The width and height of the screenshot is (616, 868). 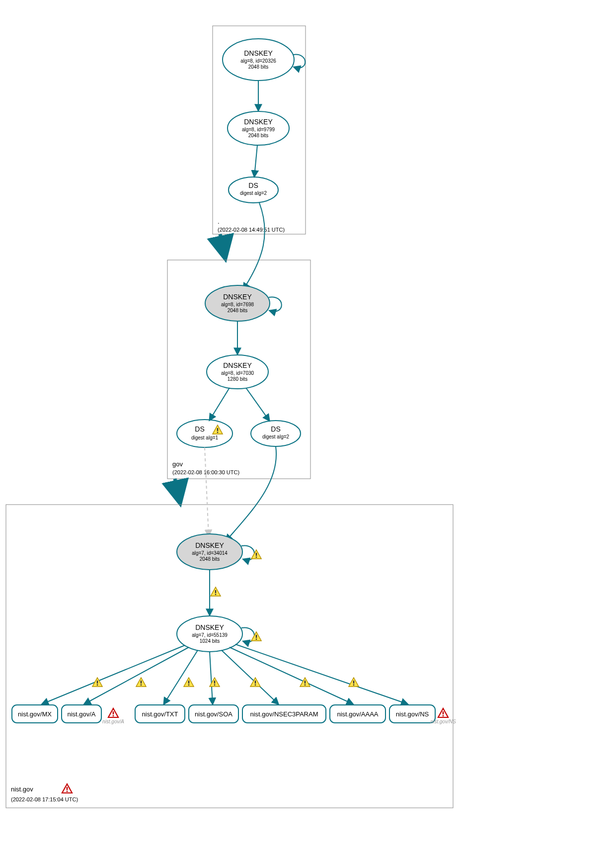 What do you see at coordinates (299, 62) in the screenshot?
I see `edge-root-ksk-self` at bounding box center [299, 62].